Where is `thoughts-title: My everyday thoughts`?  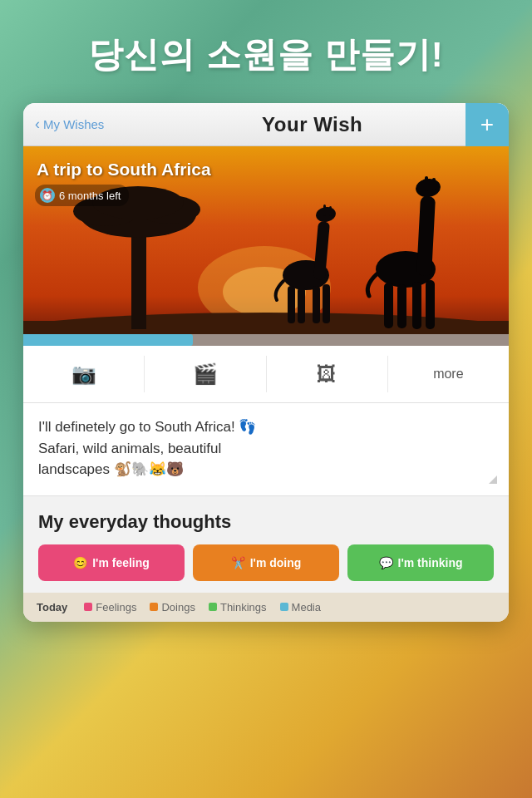
thoughts-title: My everyday thoughts is located at coordinates (266, 522).